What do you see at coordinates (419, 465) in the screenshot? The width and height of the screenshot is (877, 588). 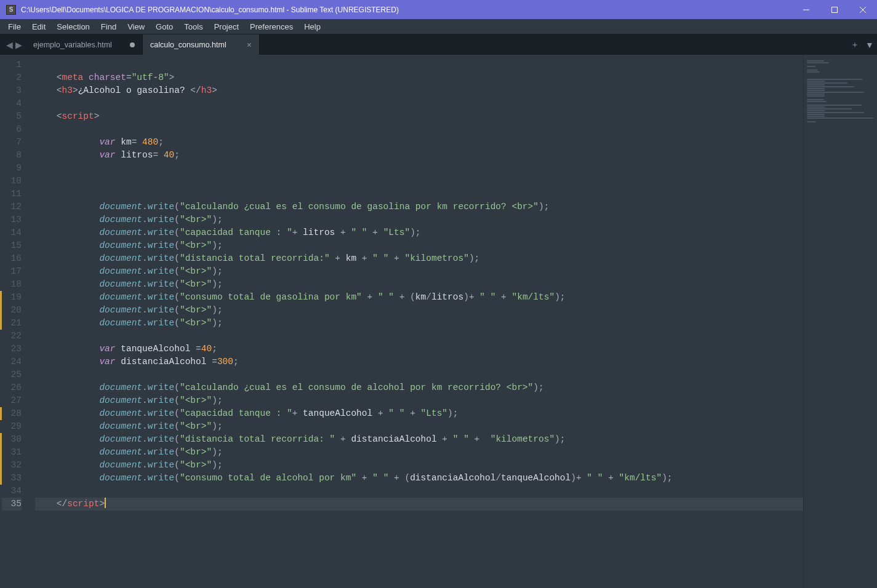 I see `code-line-32: document.write("<br>");` at bounding box center [419, 465].